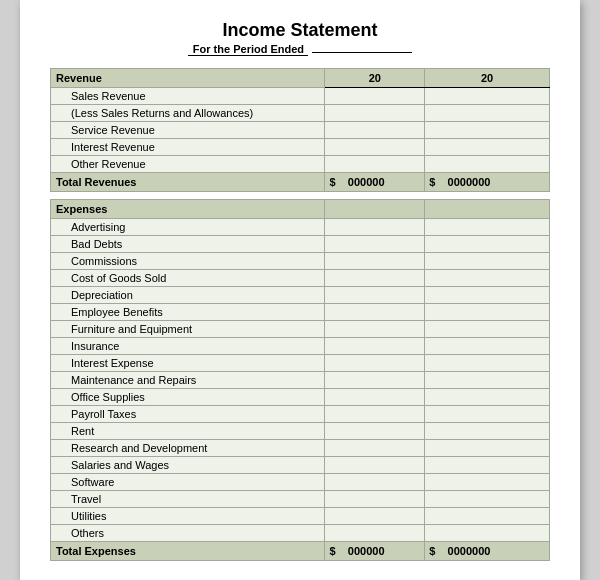 Image resolution: width=600 pixels, height=580 pixels. I want to click on table-row: Commissions, so click(300, 262).